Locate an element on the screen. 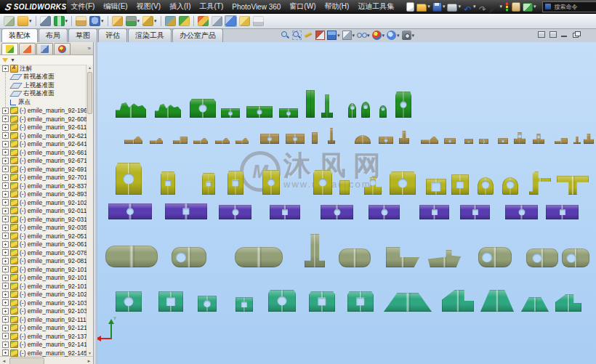 The width and height of the screenshot is (596, 364). panel-tab-property-manager is located at coordinates (28, 49).